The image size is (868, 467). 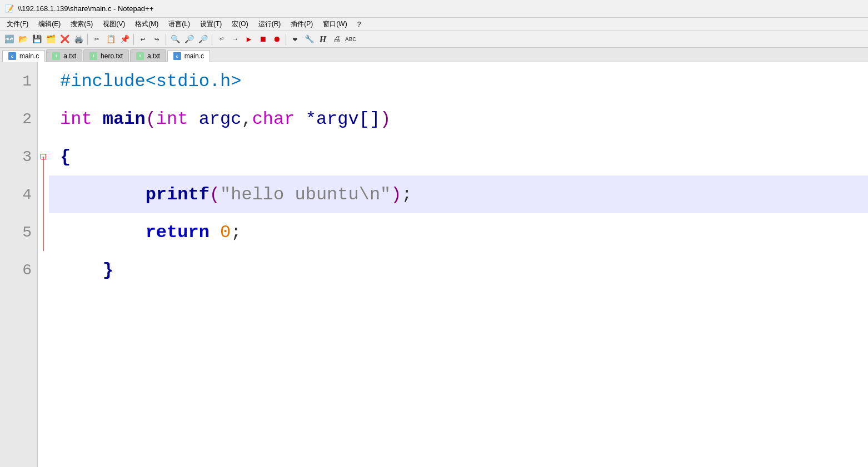 I want to click on code-token-char: char, so click(x=273, y=119).